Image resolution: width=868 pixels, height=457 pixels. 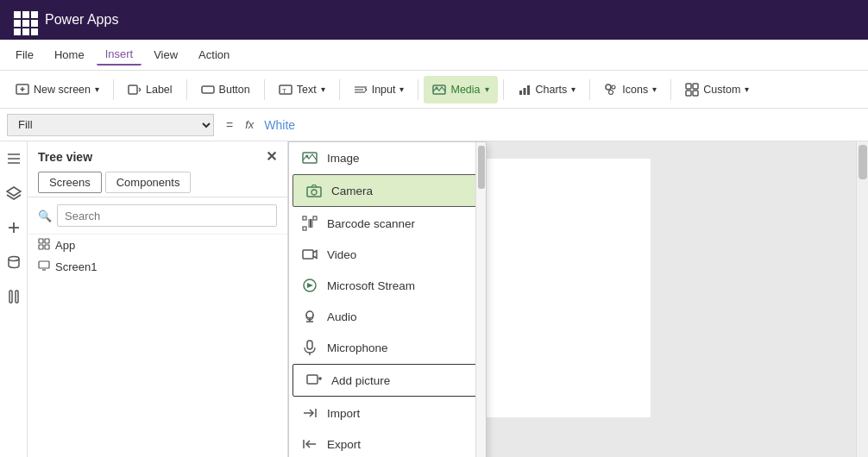 I want to click on dropdown-item-stream: Microsoft Stream, so click(x=387, y=285).